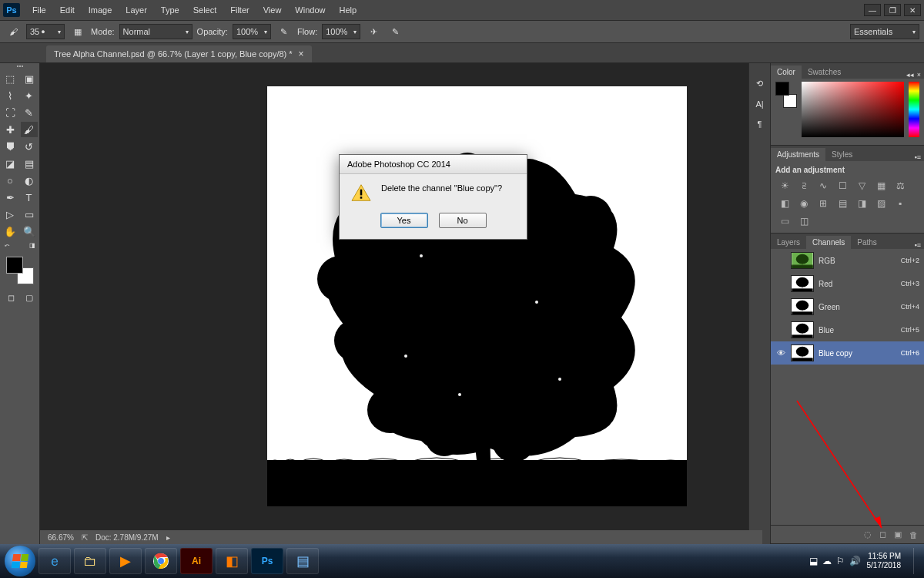 The image size is (924, 578). I want to click on opacity-select: 100%▾, so click(252, 32).